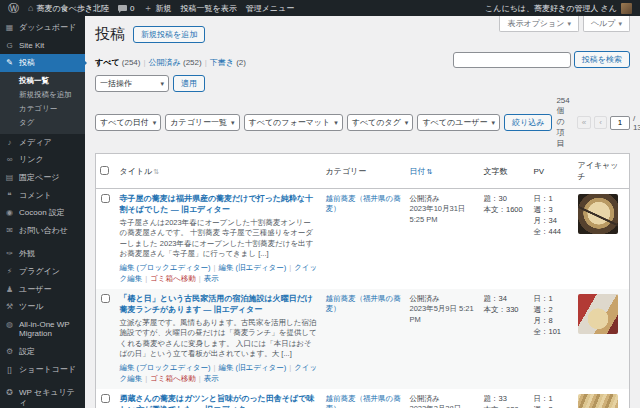  What do you see at coordinates (72, 8) in the screenshot?
I see `site-name: 蕎麦の食べ歩き北陸` at bounding box center [72, 8].